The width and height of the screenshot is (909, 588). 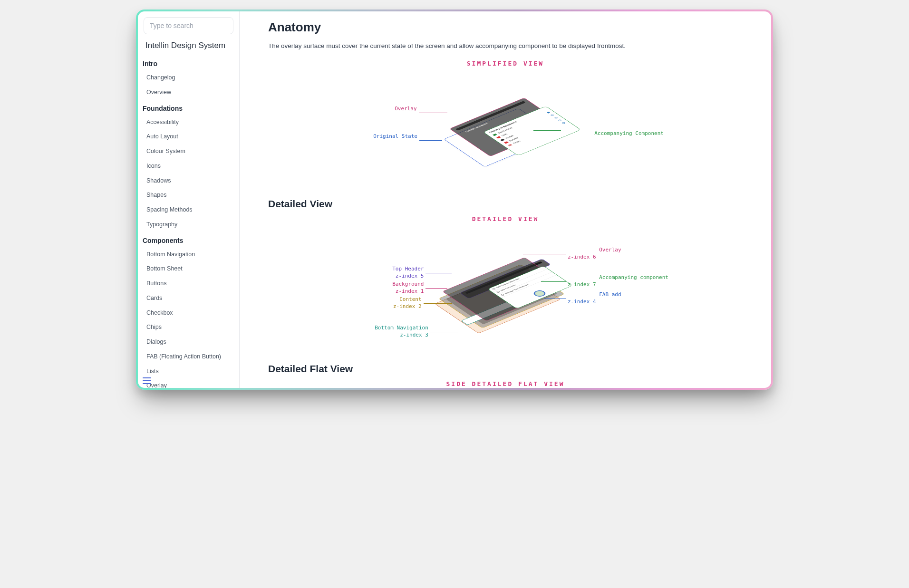 I want to click on figure-detailed: Add Dosage Reminder BMI Calculator Manag…, so click(x=505, y=287).